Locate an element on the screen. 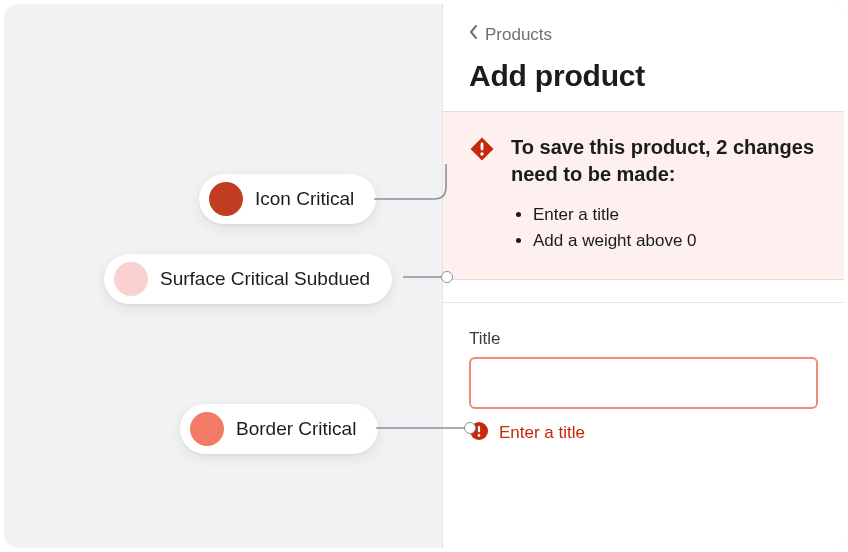 This screenshot has height=552, width=848. banner-title-line2: need to be made: is located at coordinates (662, 174).